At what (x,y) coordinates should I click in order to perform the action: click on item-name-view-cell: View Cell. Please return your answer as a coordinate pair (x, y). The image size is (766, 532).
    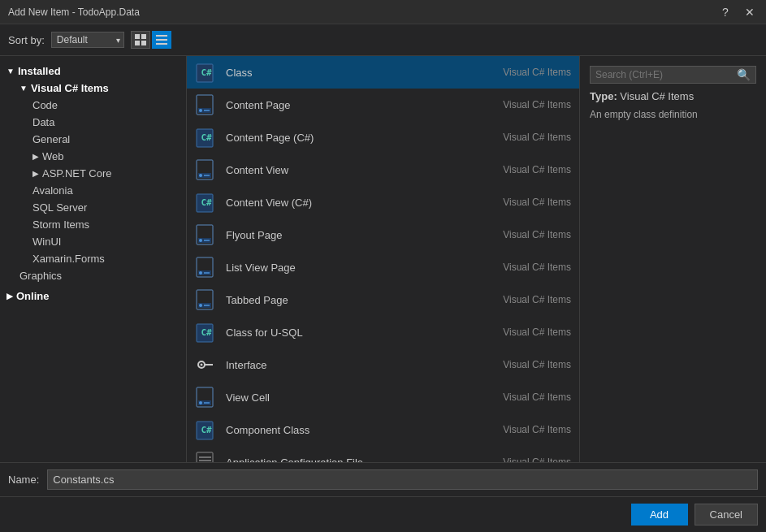
    Looking at the image, I should click on (361, 398).